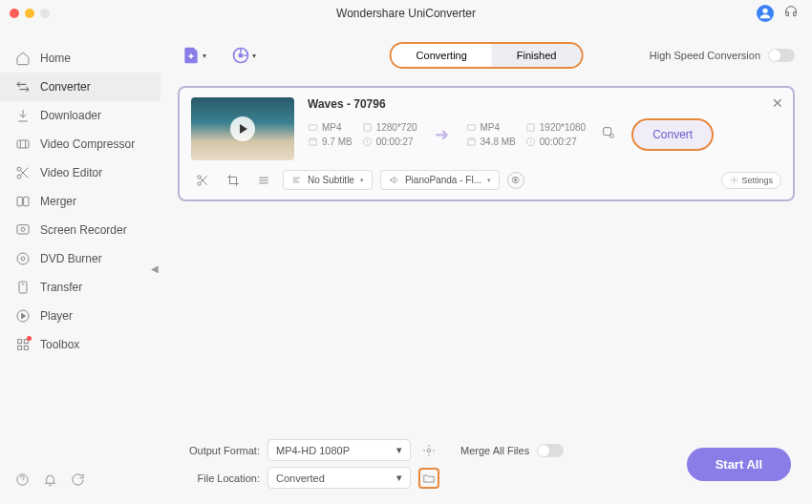 The image size is (812, 504). Describe the element at coordinates (88, 144) in the screenshot. I see `sidebar-label: Video Compressor` at that location.